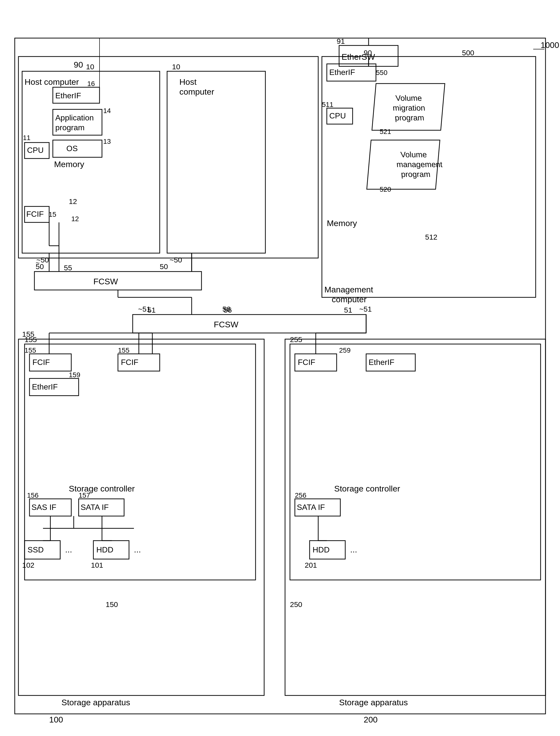 This screenshot has width=560, height=736. I want to click on svg-text: 250, so click(296, 604).